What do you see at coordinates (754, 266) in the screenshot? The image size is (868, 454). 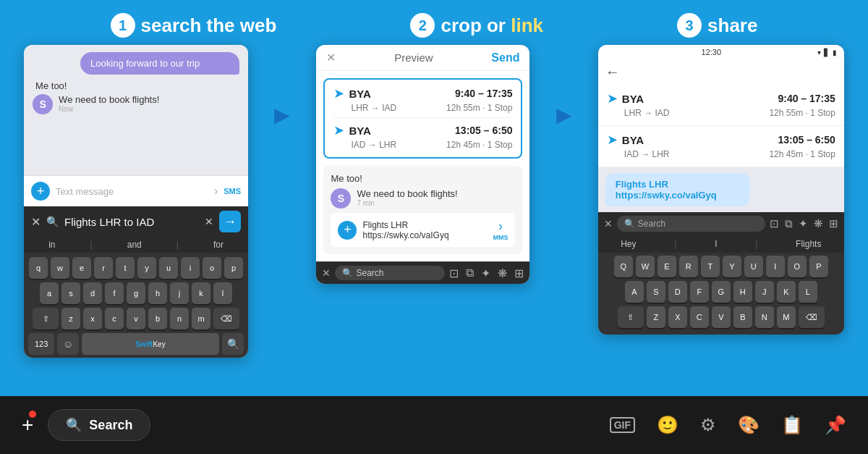 I see `kb3-key-U: U` at bounding box center [754, 266].